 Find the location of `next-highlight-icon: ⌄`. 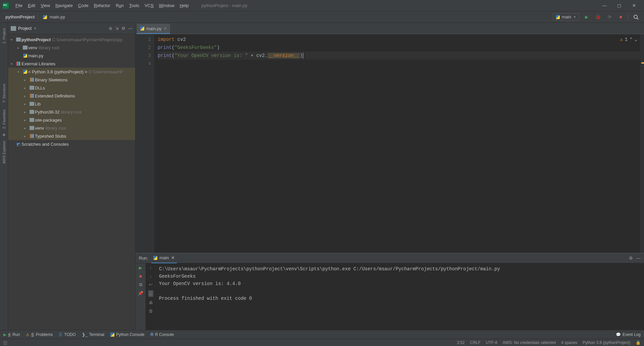

next-highlight-icon: ⌄ is located at coordinates (636, 40).